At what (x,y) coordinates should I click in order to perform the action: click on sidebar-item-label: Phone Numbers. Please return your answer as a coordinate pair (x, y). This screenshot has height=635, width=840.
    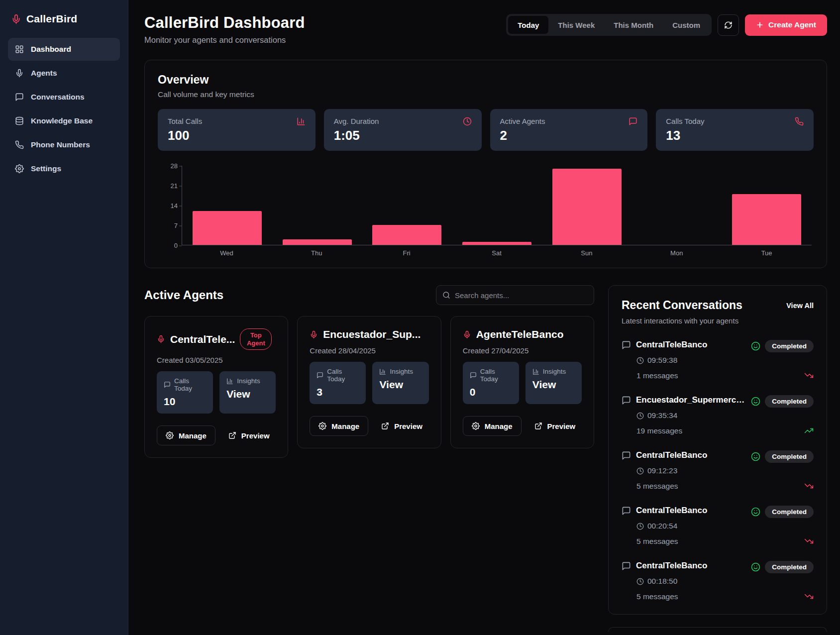
    Looking at the image, I should click on (61, 145).